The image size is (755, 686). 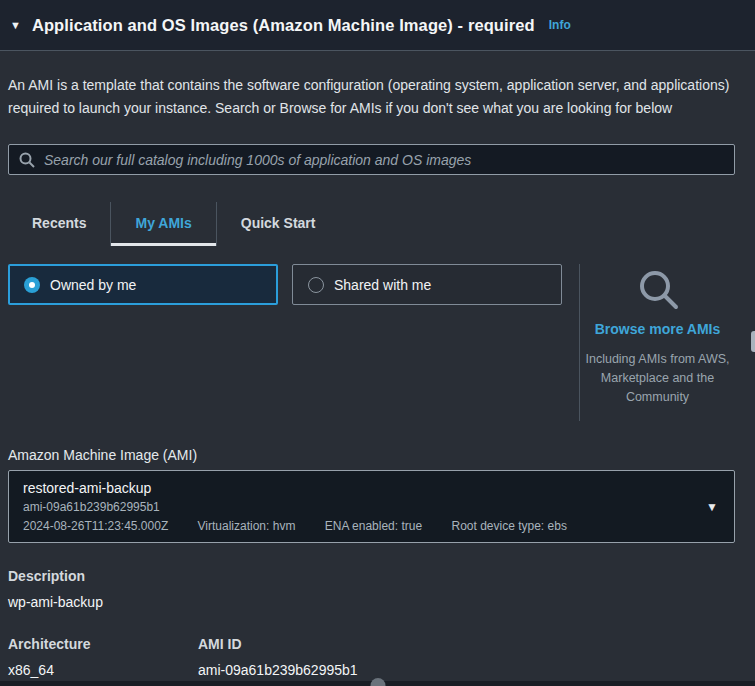 I want to click on ami-intro-text: An AMI is a template that contains the s…, so click(x=372, y=97).